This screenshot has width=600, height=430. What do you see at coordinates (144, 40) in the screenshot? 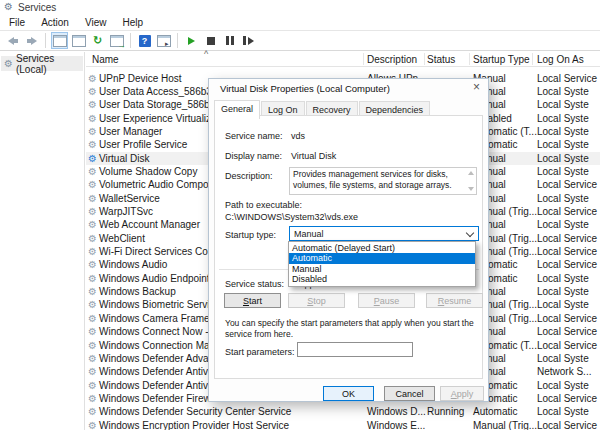
I see `help-icon` at bounding box center [144, 40].